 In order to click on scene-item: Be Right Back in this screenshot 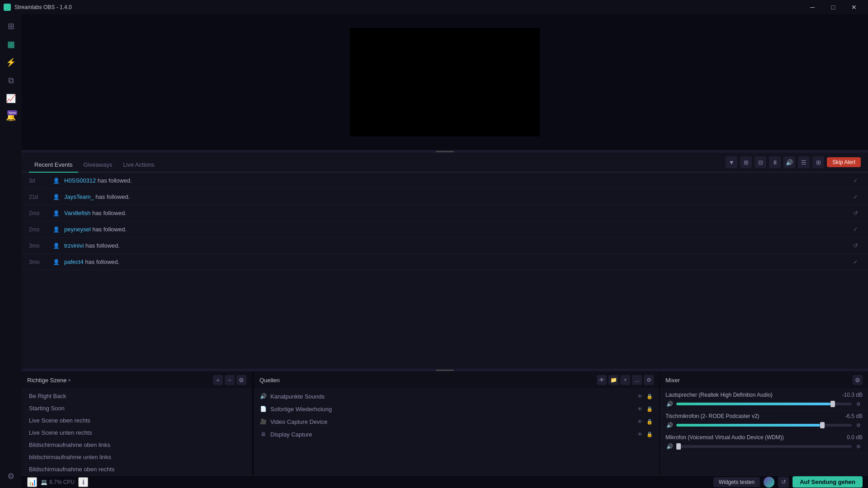, I will do `click(137, 396)`.